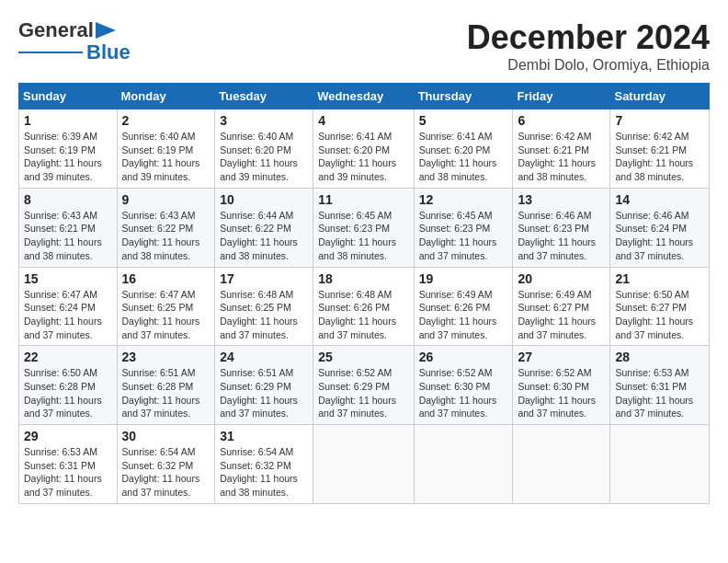 The width and height of the screenshot is (728, 563). I want to click on day-number: 3, so click(264, 121).